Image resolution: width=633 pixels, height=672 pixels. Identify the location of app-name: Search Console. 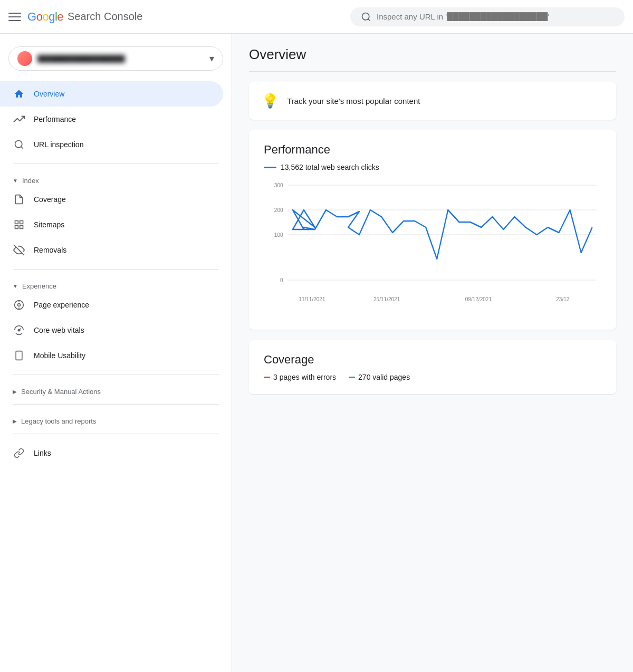
(105, 17).